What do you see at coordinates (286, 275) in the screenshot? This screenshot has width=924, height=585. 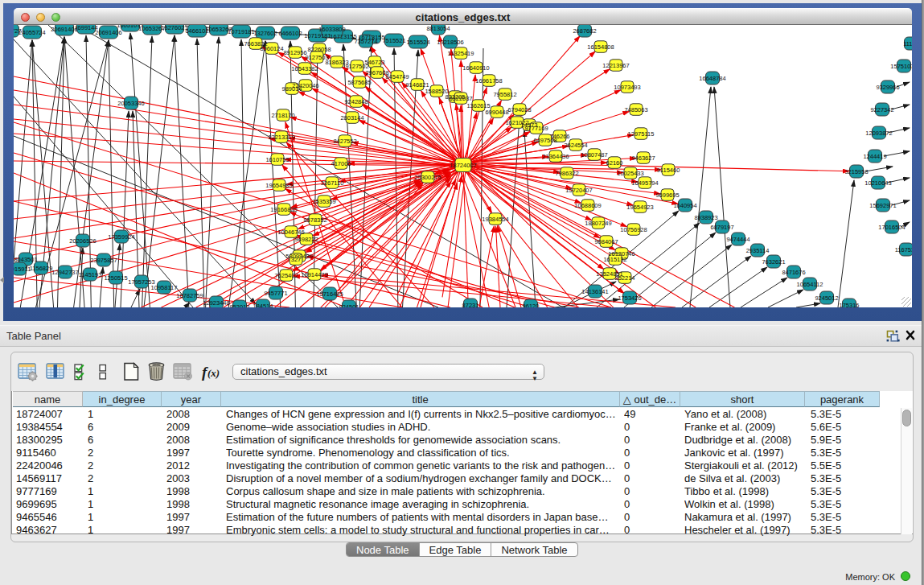 I see `svg-text: 7625402` at bounding box center [286, 275].